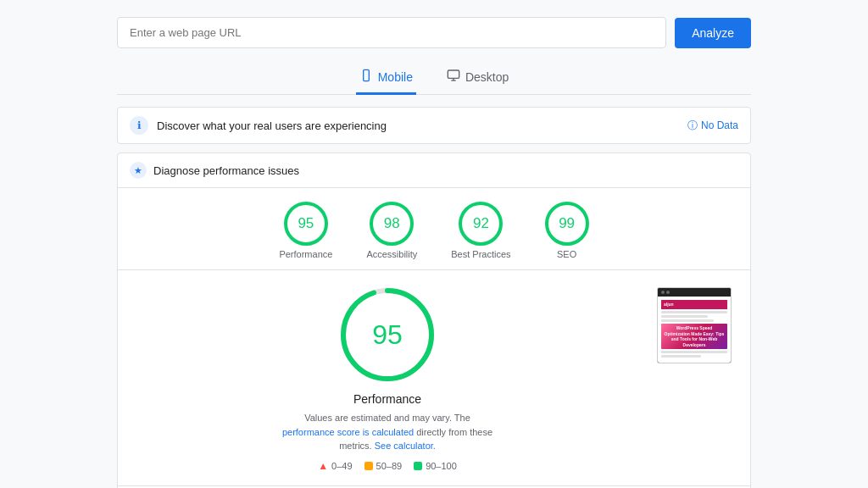 The image size is (868, 488). I want to click on big-score-value: 95, so click(387, 336).